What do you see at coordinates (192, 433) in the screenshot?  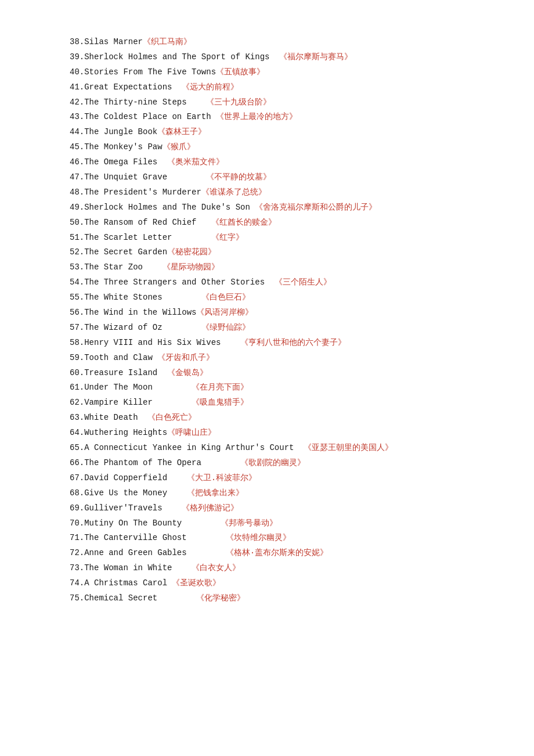 I see `chinese-title: 《呼啸山庄》` at bounding box center [192, 433].